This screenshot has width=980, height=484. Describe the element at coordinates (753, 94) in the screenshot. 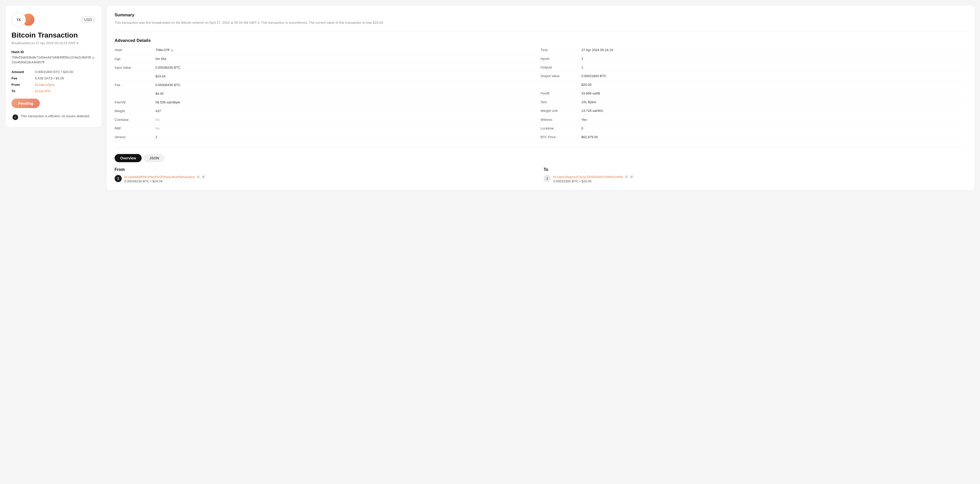

I see `adv-col-right: Time27 Apr 2024 05:16:19Inputs1Outputs1O…` at that location.